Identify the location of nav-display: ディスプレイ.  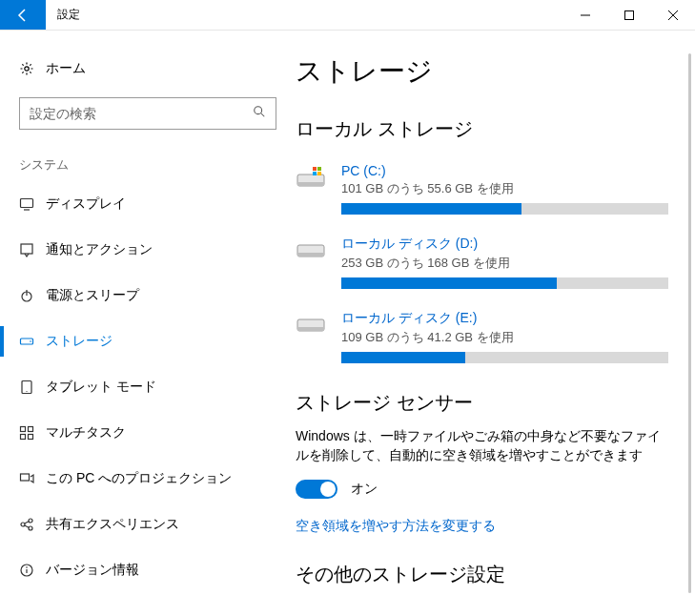
(148, 204).